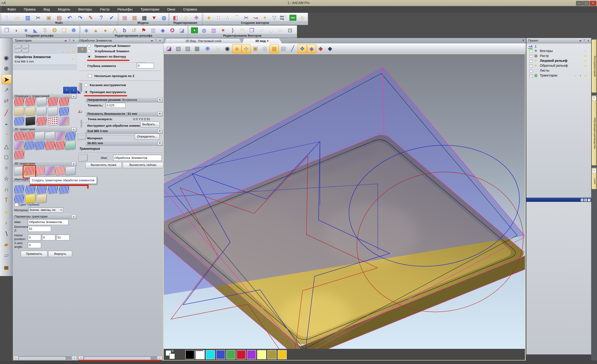 This screenshot has height=364, width=597. Describe the element at coordinates (293, 18) in the screenshot. I see `text-abc-icon: ABC` at that location.